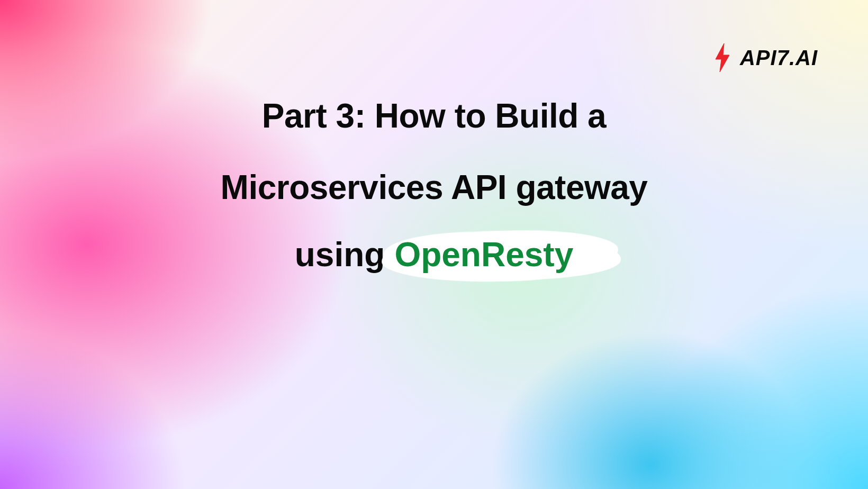 The width and height of the screenshot is (868, 489). Describe the element at coordinates (722, 58) in the screenshot. I see `lightning-icon` at that location.